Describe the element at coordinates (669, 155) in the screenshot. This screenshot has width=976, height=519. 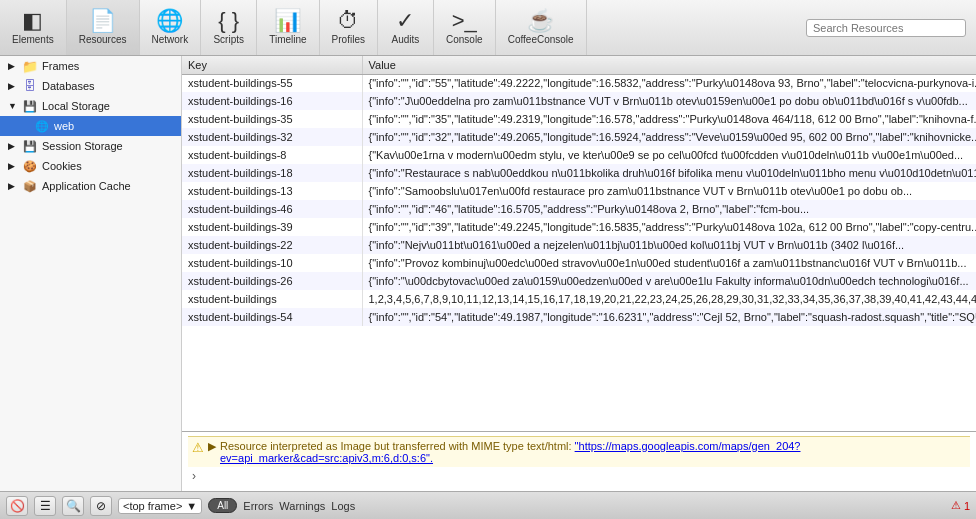
I see `table-cell-value: {"Kav\u00e1rna v modern\u00edm stylu, ve…` at that location.